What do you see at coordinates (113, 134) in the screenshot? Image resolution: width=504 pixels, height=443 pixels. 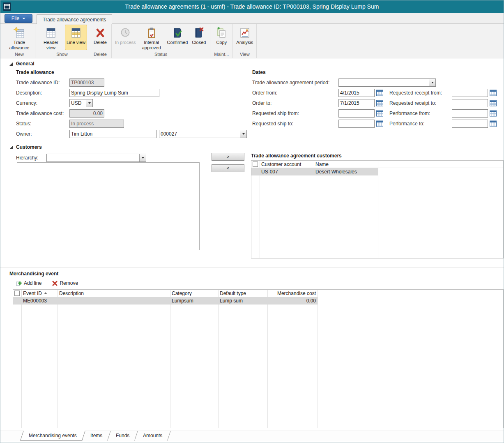 I see `owner-name-field` at bounding box center [113, 134].